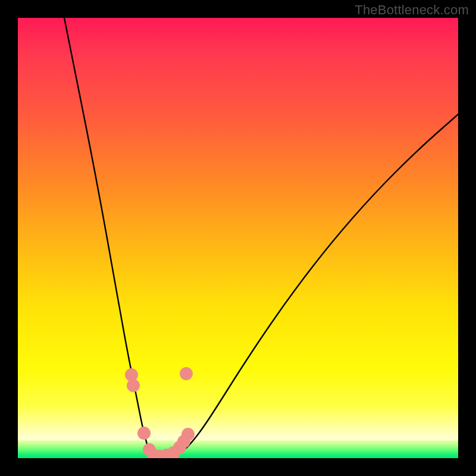 Image resolution: width=476 pixels, height=476 pixels. Describe the element at coordinates (159, 413) in the screenshot. I see `bottom-markers` at that location.